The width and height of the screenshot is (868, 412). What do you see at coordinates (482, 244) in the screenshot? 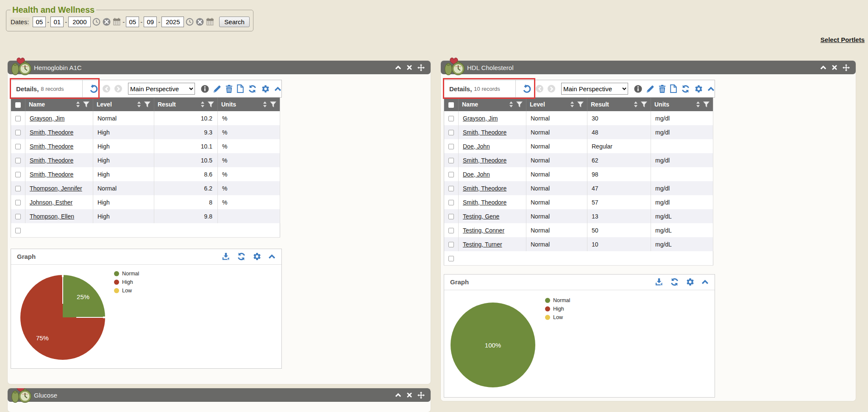
I see `patient-name-link: Testing, Turner` at bounding box center [482, 244].